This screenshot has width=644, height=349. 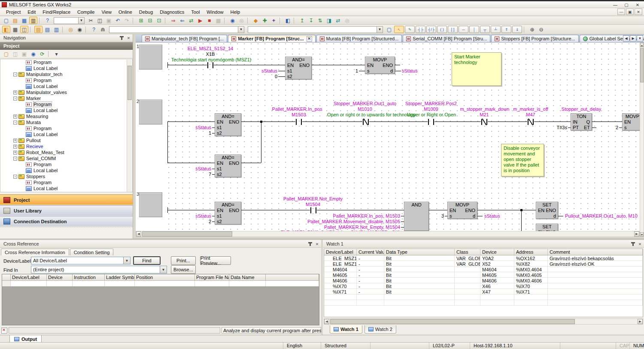 I want to click on cross-reference-table: Device/Label Device Instruction Ladder S…, so click(x=161, y=300).